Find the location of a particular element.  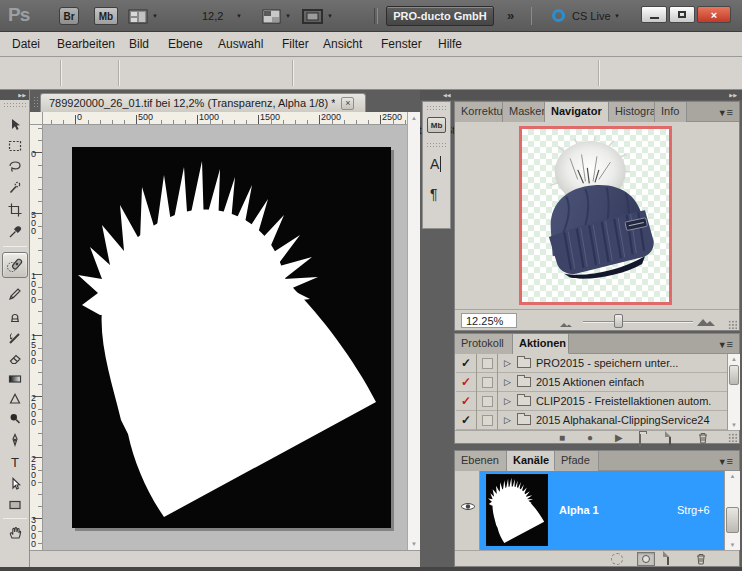

vertical-scrollbar: ▲ ▼ is located at coordinates (414, 331).